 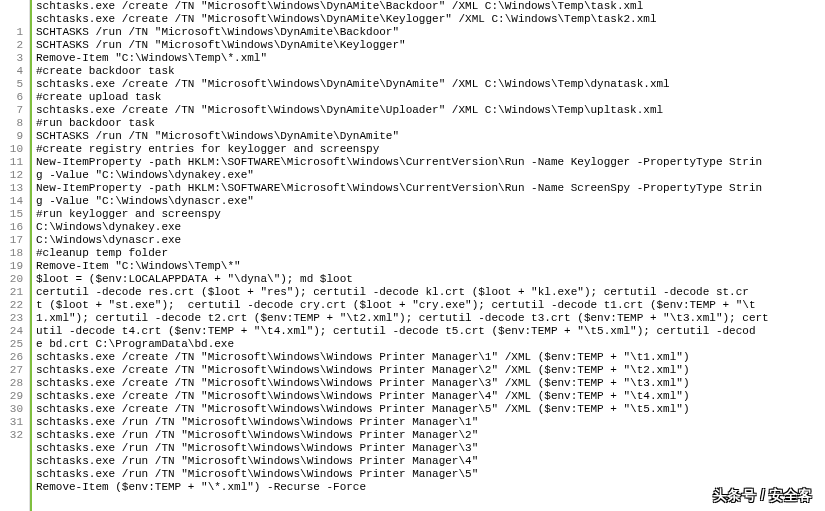 I want to click on code-line: Remove-Item "C:\Windows\Temp\*.xml", so click(x=430, y=58).